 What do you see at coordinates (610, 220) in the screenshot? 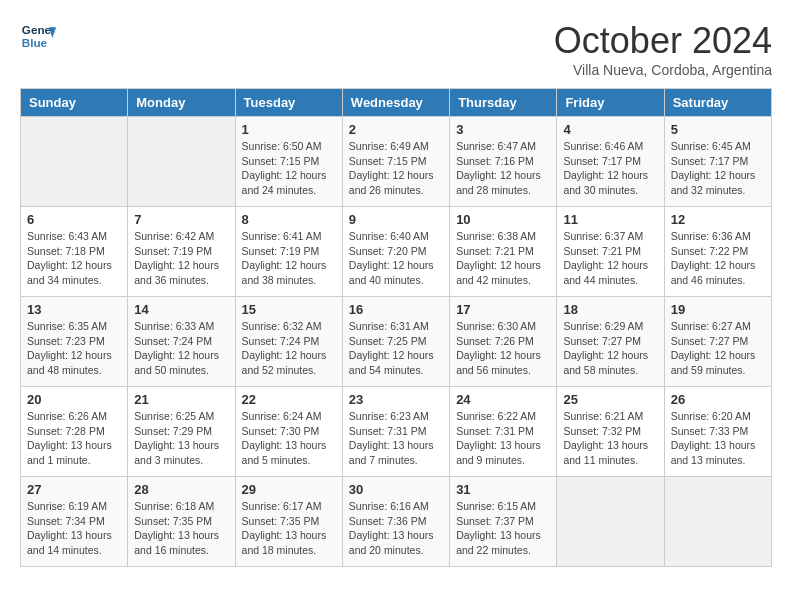
I see `day-number: 11` at bounding box center [610, 220].